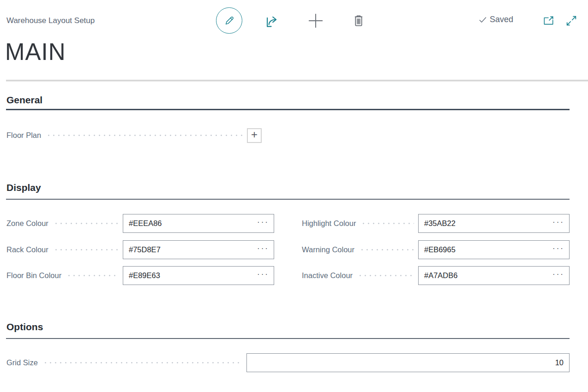 The width and height of the screenshot is (588, 392). What do you see at coordinates (558, 224) in the screenshot?
I see `highlight-colour-assist-edit-button: ···` at bounding box center [558, 224].